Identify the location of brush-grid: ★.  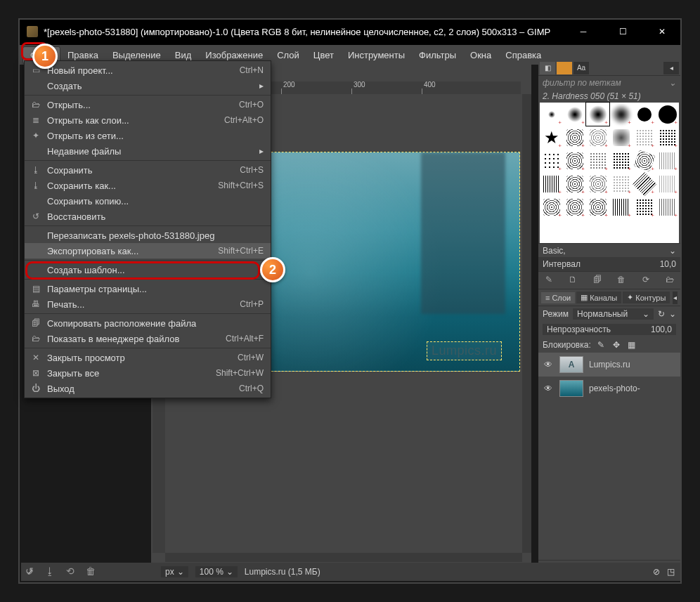
(609, 173).